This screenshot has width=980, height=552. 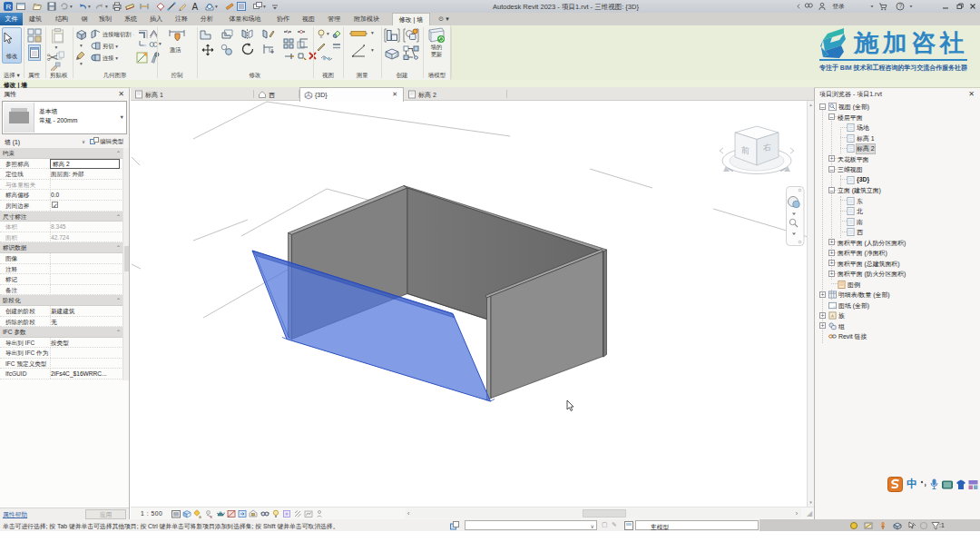 What do you see at coordinates (176, 514) in the screenshot?
I see `crop-region-icon` at bounding box center [176, 514].